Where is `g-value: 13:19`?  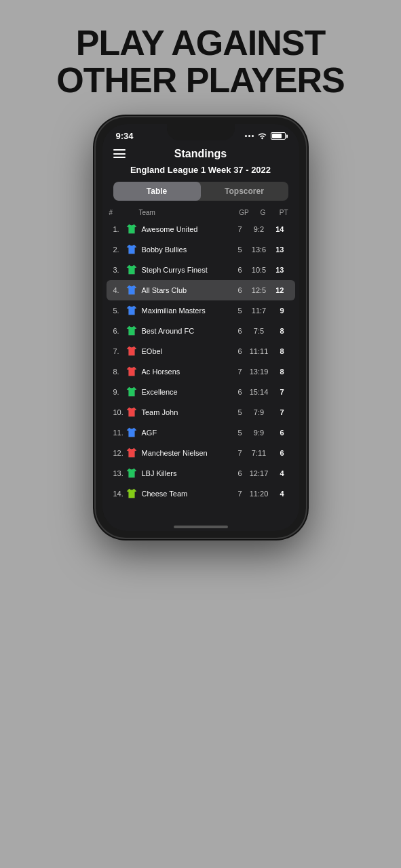
g-value: 13:19 is located at coordinates (259, 372).